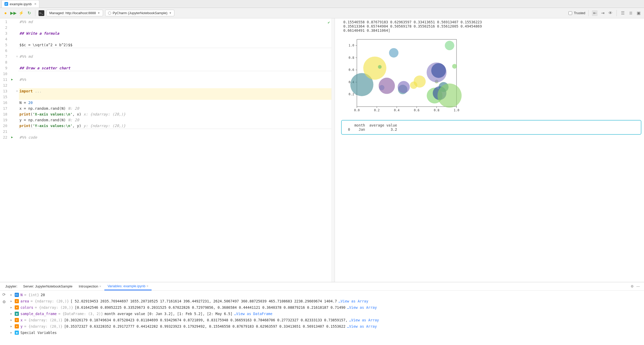 This screenshot has width=644, height=345. What do you see at coordinates (326, 333) in the screenshot?
I see `special-variables-row: ▶▦Special Variables` at bounding box center [326, 333].